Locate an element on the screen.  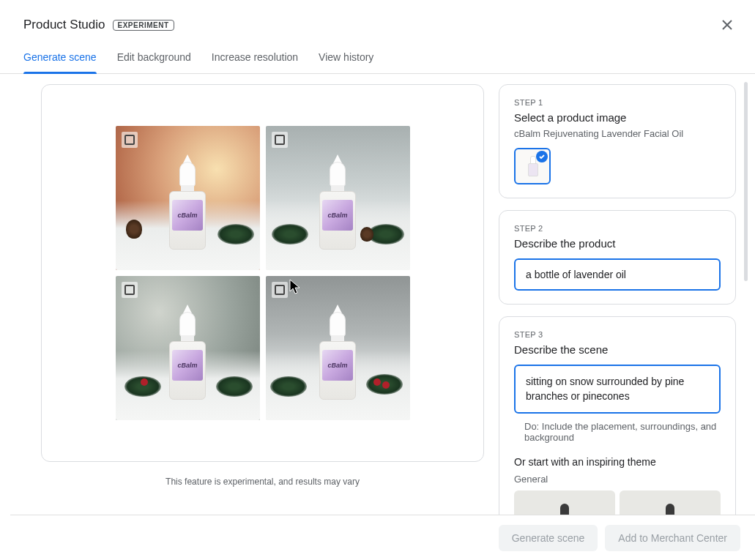
tab-bar: Generate scene Edit background Increase … is located at coordinates (378, 57).